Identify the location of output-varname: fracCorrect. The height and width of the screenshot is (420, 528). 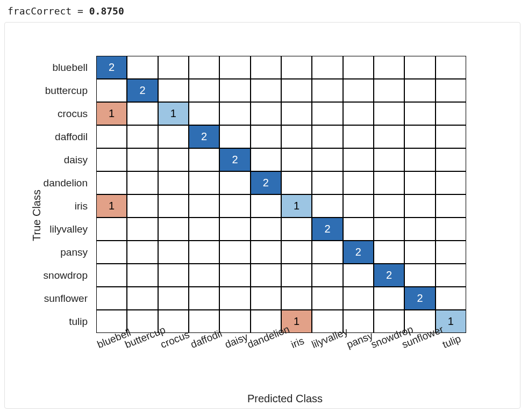
(40, 11).